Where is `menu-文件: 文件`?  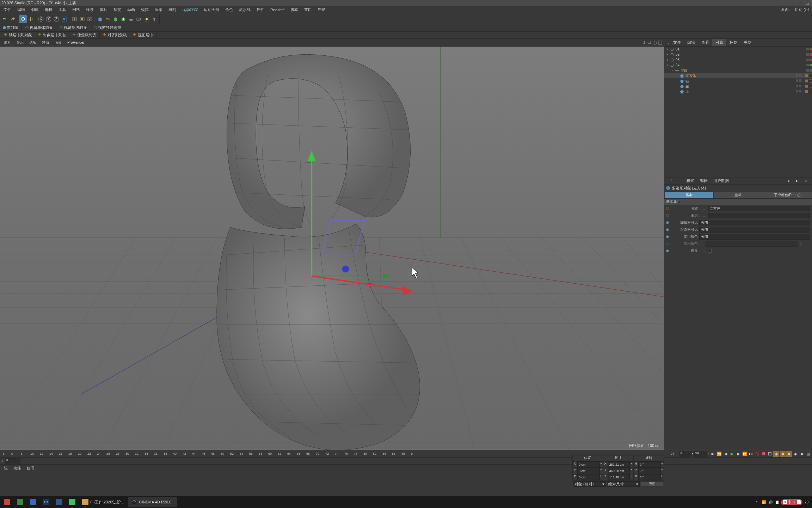 menu-文件: 文件 is located at coordinates (7, 10).